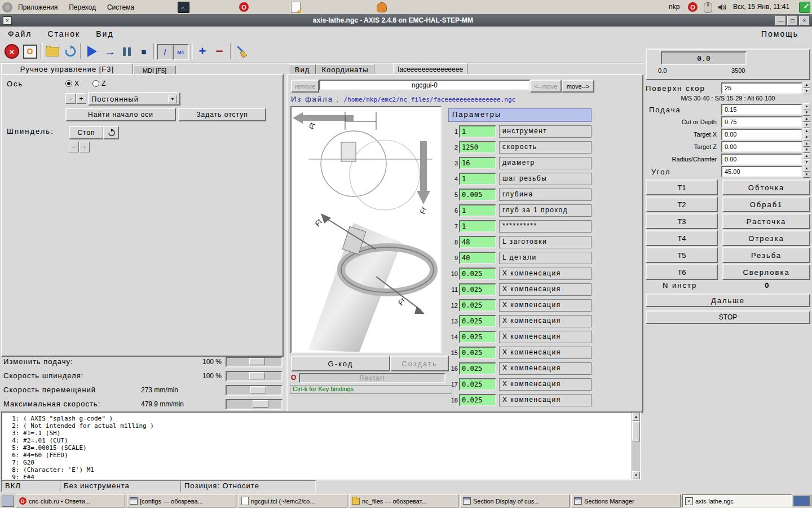 This screenshot has width=812, height=508. I want to click on workspace-switcher, so click(803, 501).